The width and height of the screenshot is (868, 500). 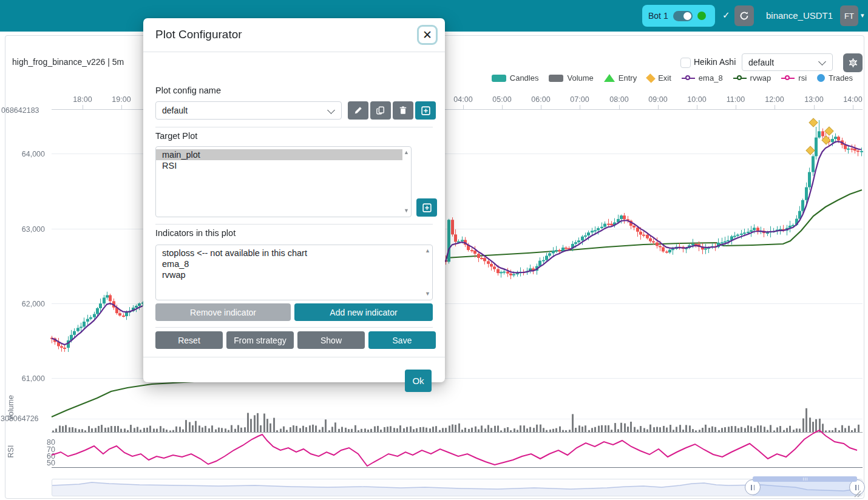 I want to click on legend-item-entry: Entry, so click(x=620, y=78).